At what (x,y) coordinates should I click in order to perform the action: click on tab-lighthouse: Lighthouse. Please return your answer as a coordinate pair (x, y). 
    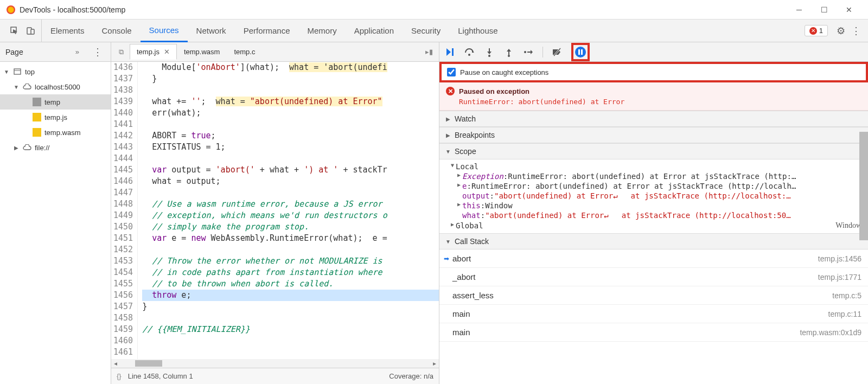
    Looking at the image, I should click on (477, 31).